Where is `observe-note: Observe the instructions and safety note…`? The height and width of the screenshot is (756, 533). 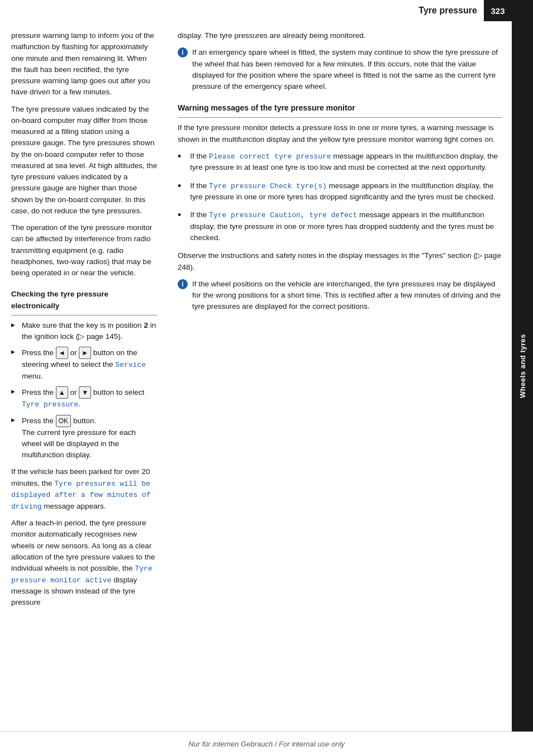
observe-note: Observe the instructions and safety note… is located at coordinates (340, 261).